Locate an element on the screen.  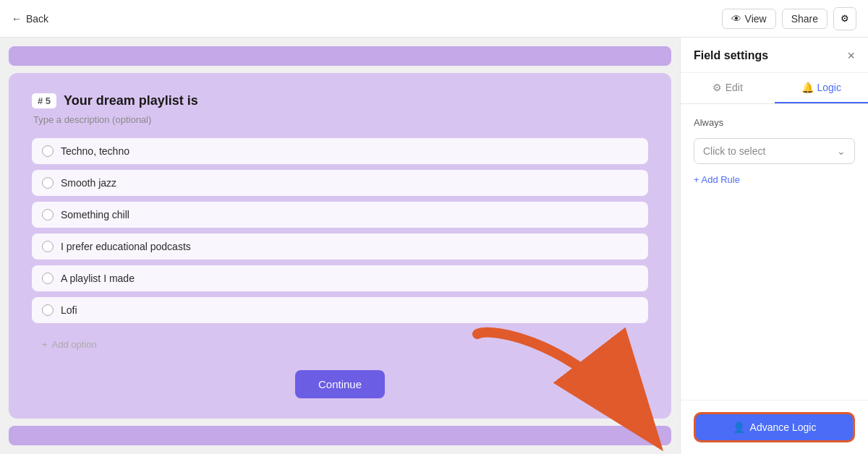
settings-button: ⚙ is located at coordinates (845, 19).